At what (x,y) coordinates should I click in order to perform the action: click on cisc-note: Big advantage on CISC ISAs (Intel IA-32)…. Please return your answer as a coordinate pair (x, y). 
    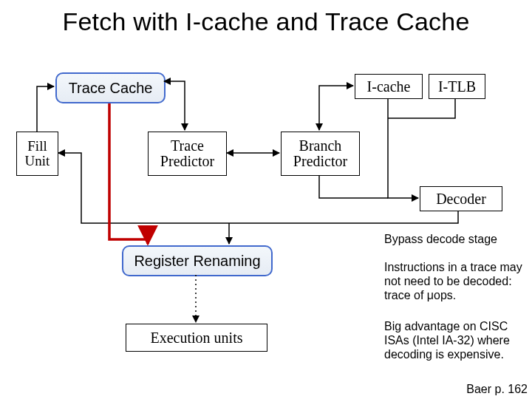
    Looking at the image, I should click on (458, 341).